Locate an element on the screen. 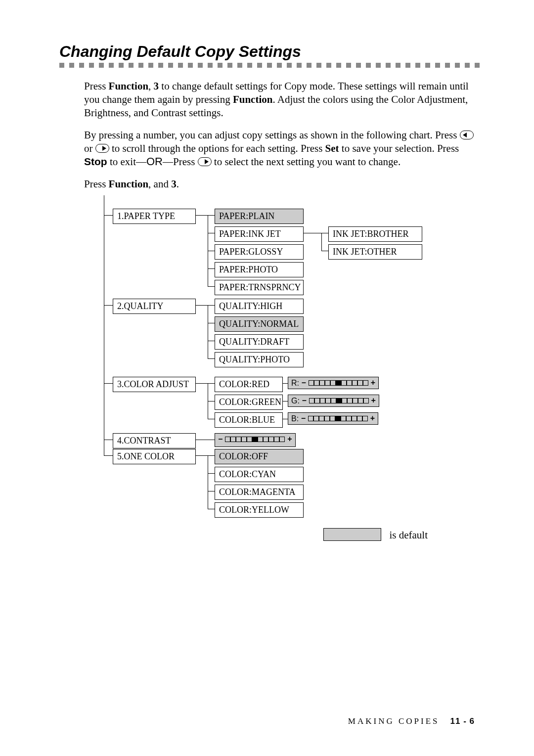 The image size is (534, 756). menu-item-contrast: 4.CONTRAST is located at coordinates (154, 441).